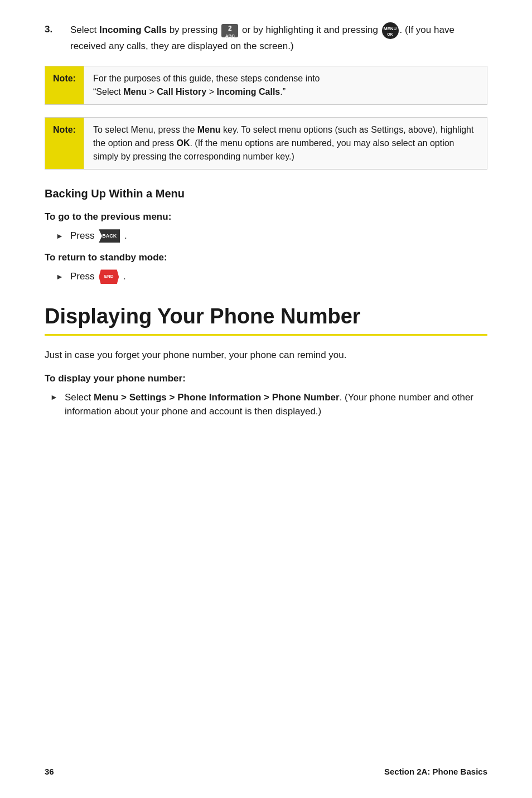 This screenshot has width=532, height=798. I want to click on step-number: 3., so click(52, 38).